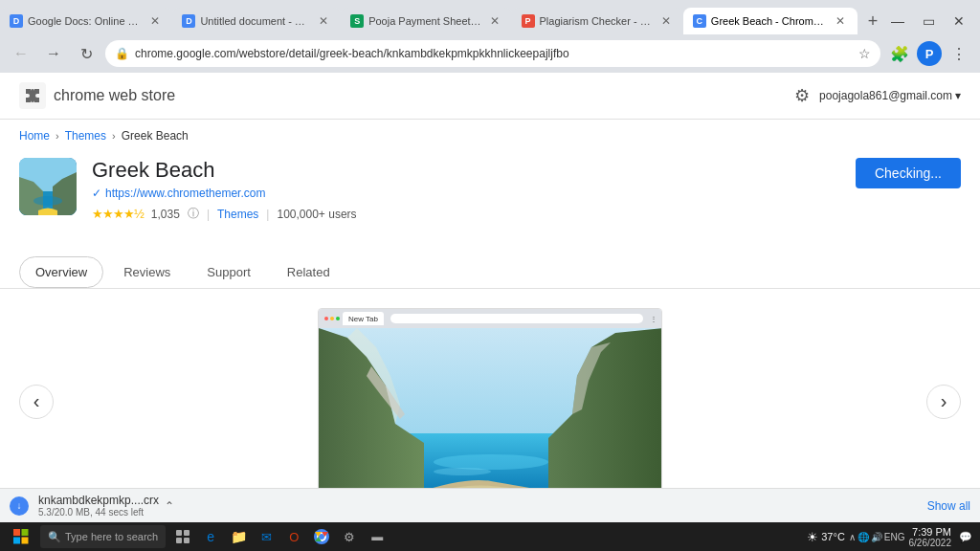 Image resolution: width=980 pixels, height=551 pixels. I want to click on show-all-downloads: Show all, so click(949, 506).